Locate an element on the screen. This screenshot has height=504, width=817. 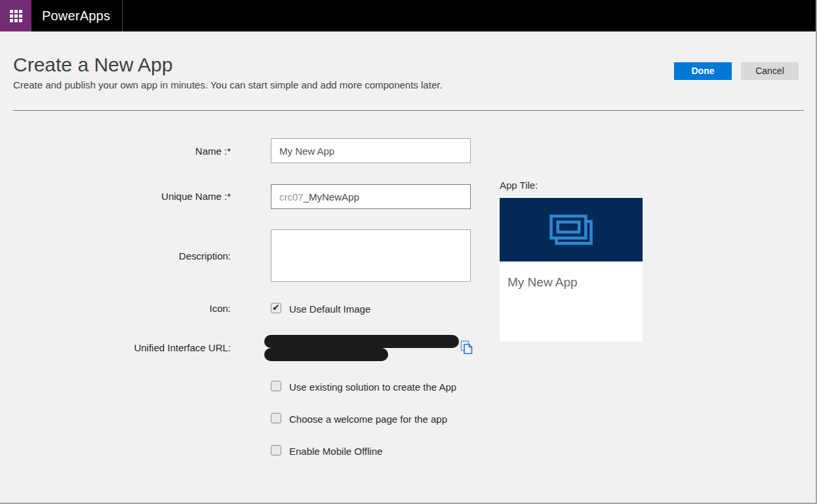
enable-mobile-offline-label: Enable Mobile Offline is located at coordinates (336, 451).